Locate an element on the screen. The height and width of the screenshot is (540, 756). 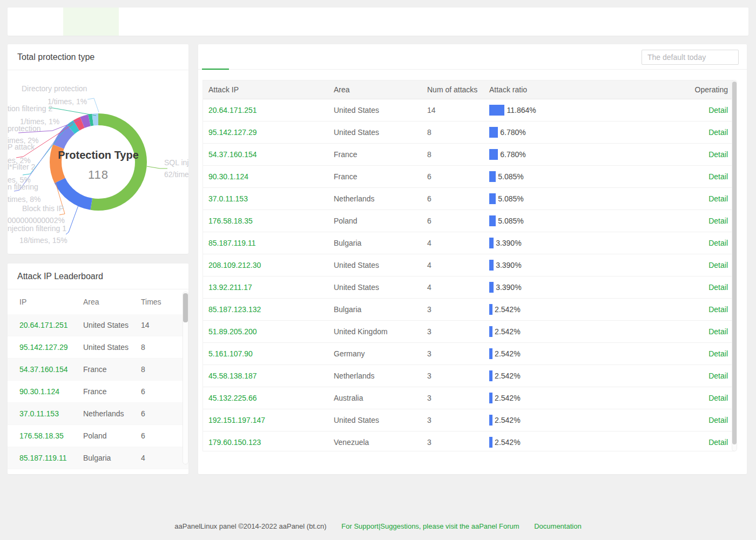
attack-ip-link: 179.60.150.123 is located at coordinates (271, 442).